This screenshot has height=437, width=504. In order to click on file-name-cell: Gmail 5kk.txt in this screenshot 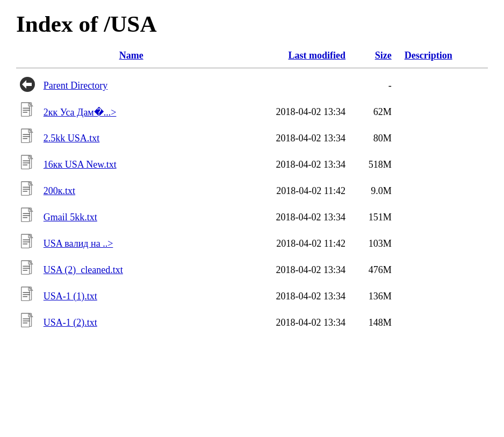, I will do `click(131, 217)`.